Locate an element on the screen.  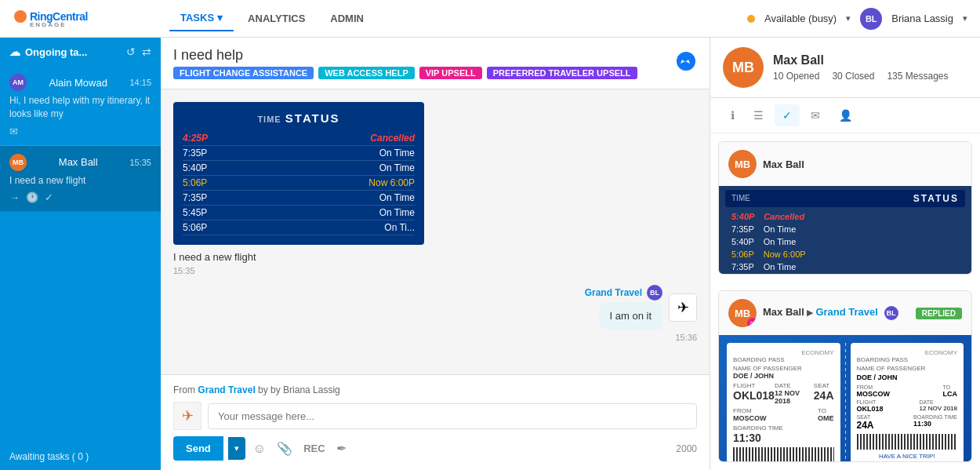
outgoing-bubble: I am on it is located at coordinates (630, 315).